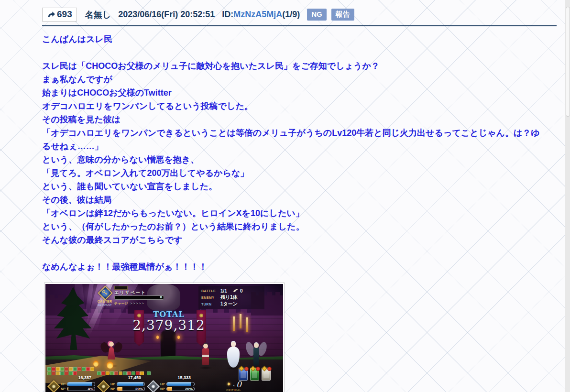 The image size is (570, 392). Describe the element at coordinates (299, 173) in the screenshot. I see `post-body-line: 「見てろ。オベロン入れて200万出してやるからな」` at that location.